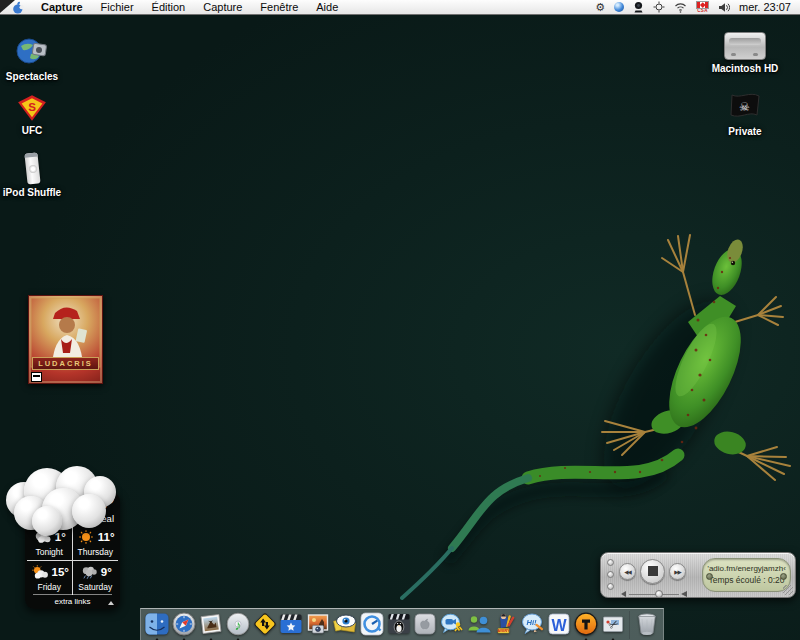 The width and height of the screenshot is (800, 640). Describe the element at coordinates (479, 624) in the screenshot. I see `msn-messenger-icon` at that location.